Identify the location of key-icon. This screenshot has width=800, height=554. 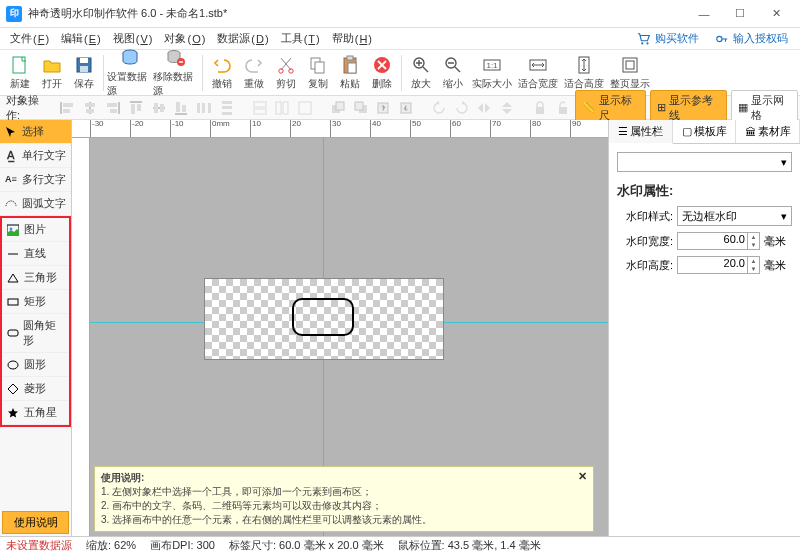
(722, 39).